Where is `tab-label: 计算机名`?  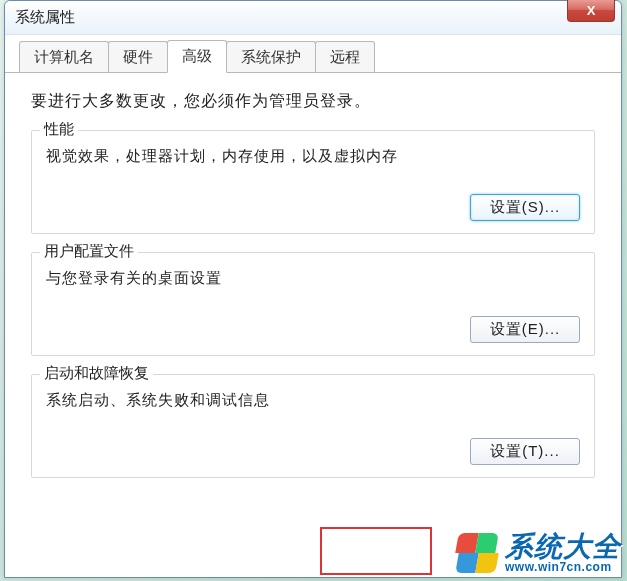
tab-label: 计算机名 is located at coordinates (64, 56).